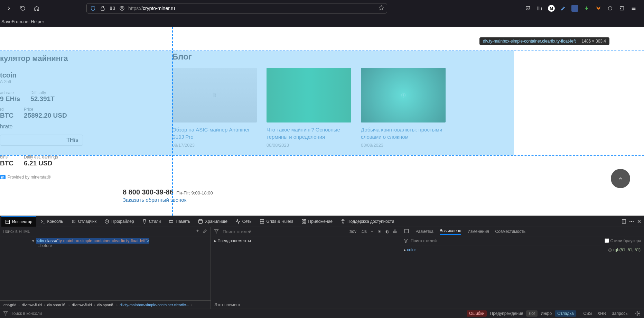  What do you see at coordinates (546, 314) in the screenshot?
I see `filter-info: Инфо` at bounding box center [546, 314].